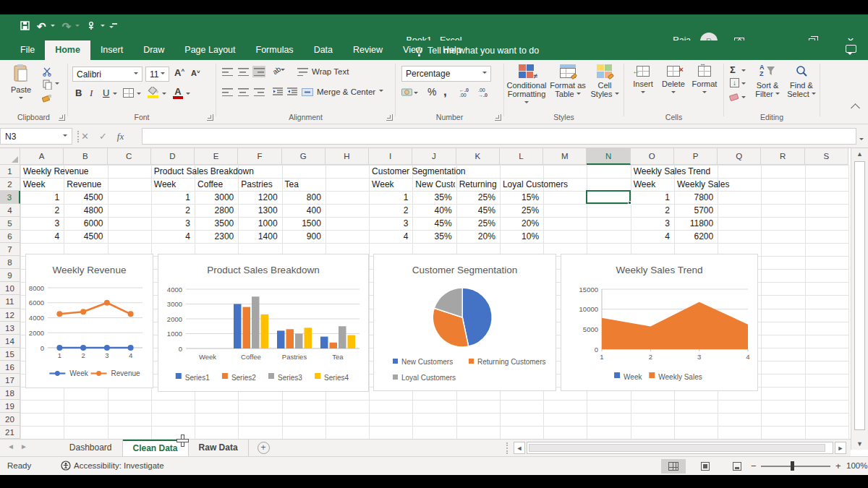 Image resolution: width=868 pixels, height=488 pixels. What do you see at coordinates (216, 236) in the screenshot?
I see `cell-E6: 2300` at bounding box center [216, 236].